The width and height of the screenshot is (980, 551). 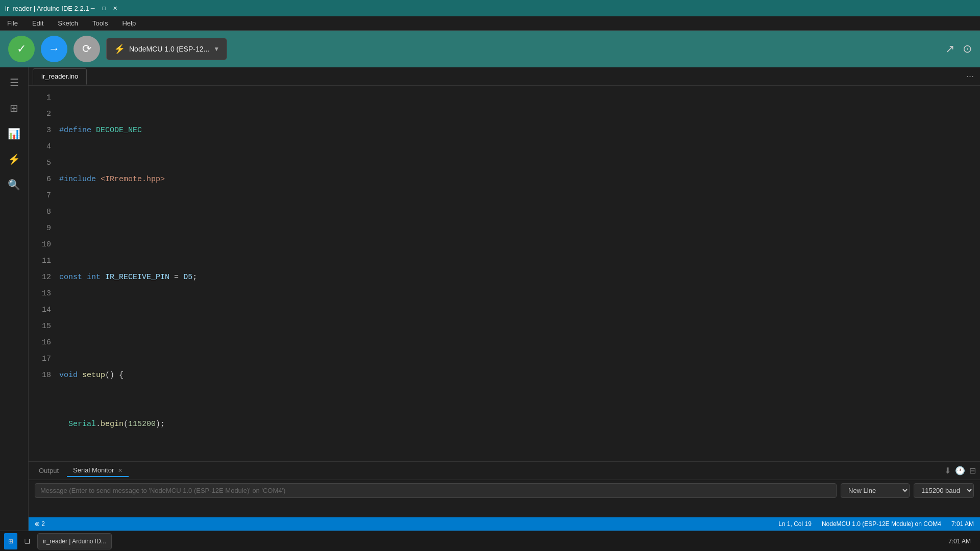 I want to click on newline-select: No Line EndingNewlineCarriage ReturnNew …, so click(x=875, y=491).